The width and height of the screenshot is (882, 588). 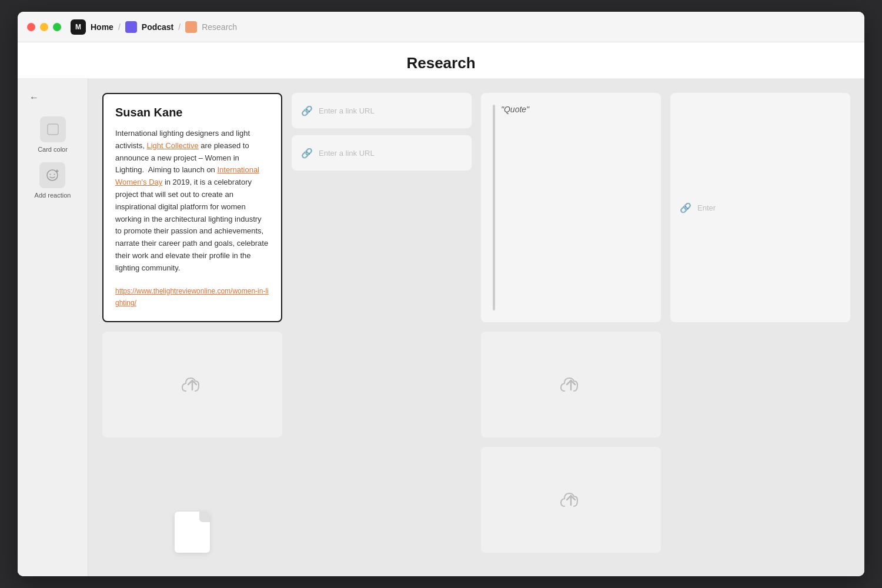 I want to click on link-placeholder-3: Enter, so click(x=707, y=208).